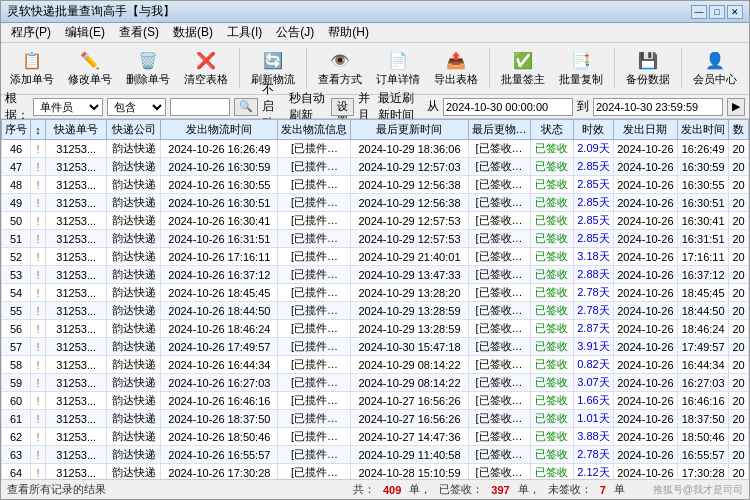 The width and height of the screenshot is (750, 500). Describe the element at coordinates (38, 130) in the screenshot. I see `col-flag: ↕` at that location.